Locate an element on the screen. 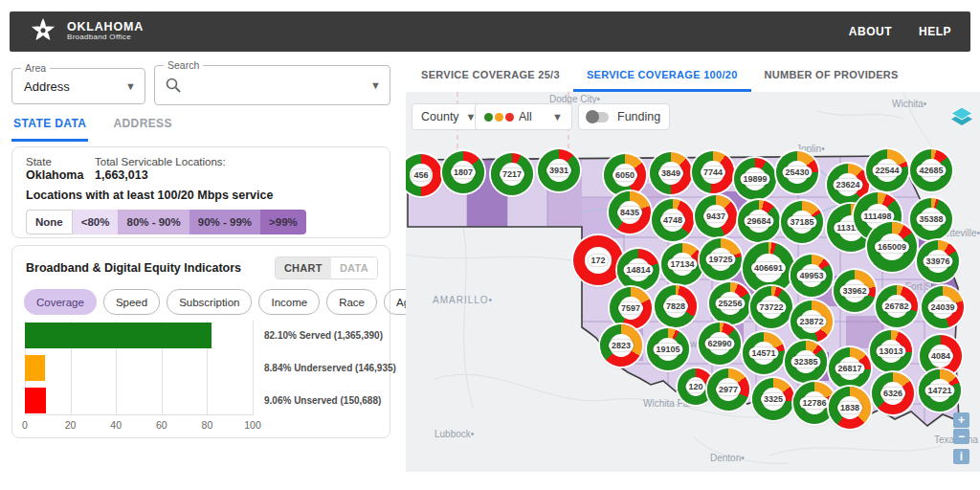  county-donut-456: 456 is located at coordinates (424, 175).